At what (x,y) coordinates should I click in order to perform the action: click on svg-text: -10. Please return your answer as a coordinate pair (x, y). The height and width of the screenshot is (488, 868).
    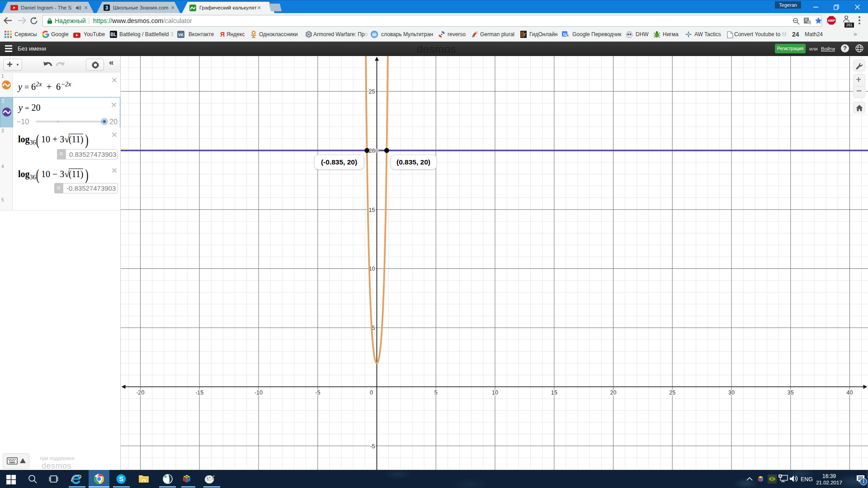
    Looking at the image, I should click on (259, 393).